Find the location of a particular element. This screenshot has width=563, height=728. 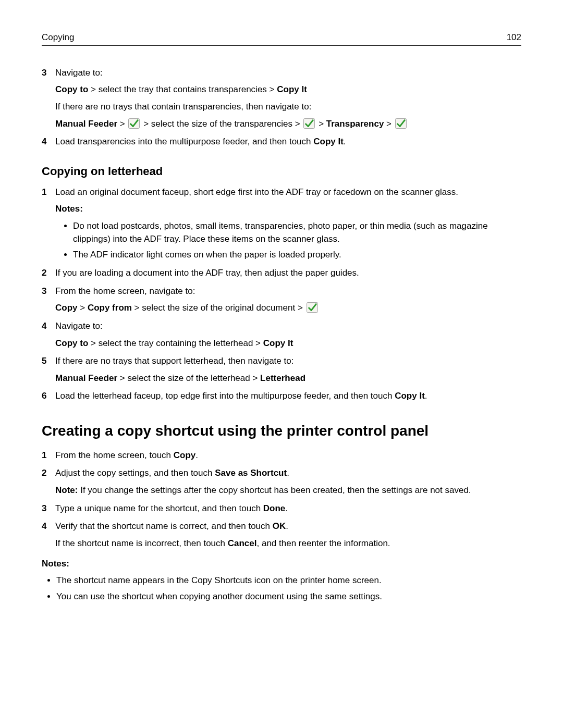

step-5: 5 If there are no trays that support let… is located at coordinates (282, 370).